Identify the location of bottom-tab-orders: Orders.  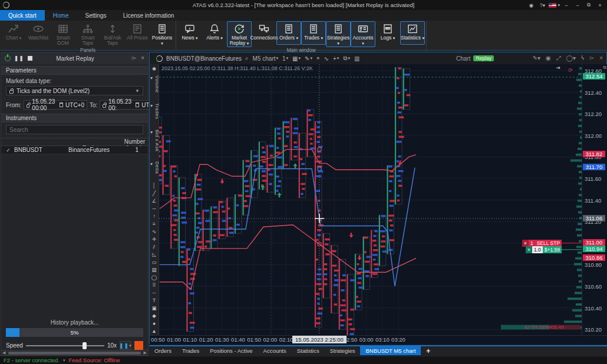
(163, 351).